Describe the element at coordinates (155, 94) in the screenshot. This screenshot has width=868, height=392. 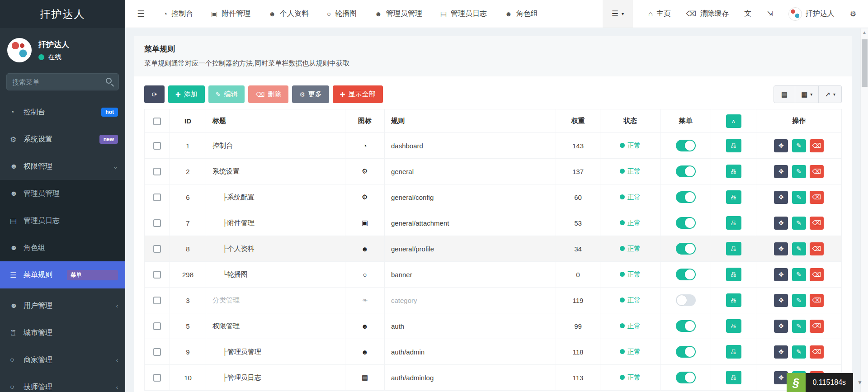
I see `refresh-button: ⟳` at that location.